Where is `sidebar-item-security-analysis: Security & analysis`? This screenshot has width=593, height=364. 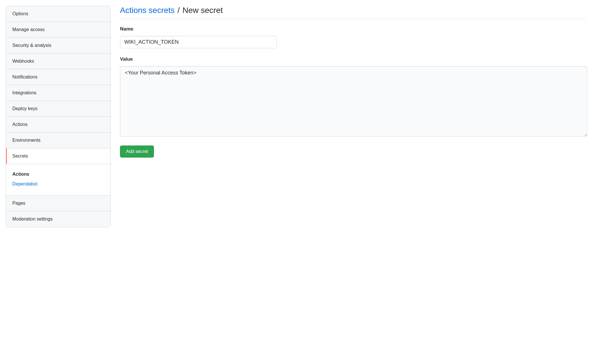
sidebar-item-security-analysis: Security & analysis is located at coordinates (58, 45).